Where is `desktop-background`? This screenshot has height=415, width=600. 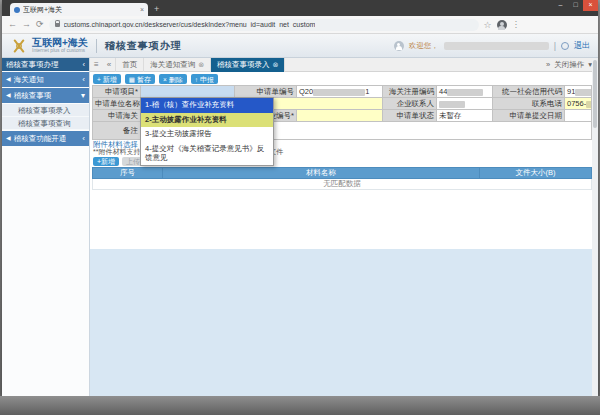
desktop-background is located at coordinates (300, 406).